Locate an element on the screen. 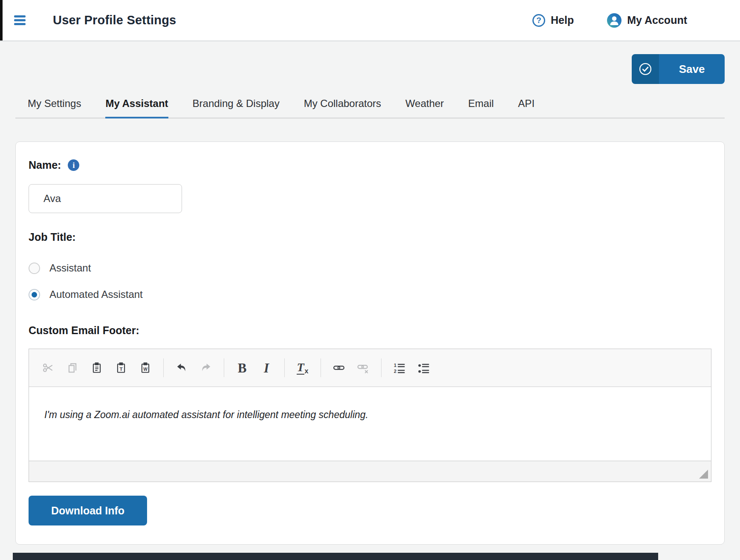 Image resolution: width=740 pixels, height=560 pixels. hamburger-icon is located at coordinates (20, 16).